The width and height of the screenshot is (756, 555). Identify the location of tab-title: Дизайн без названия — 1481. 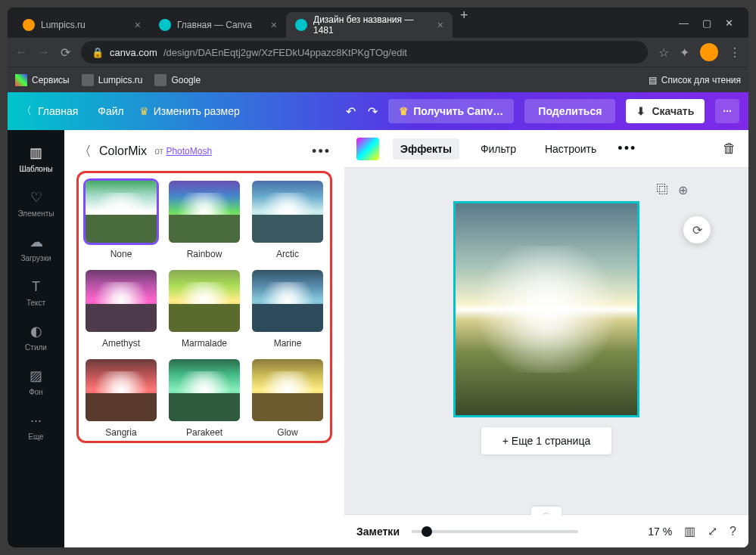
(372, 25).